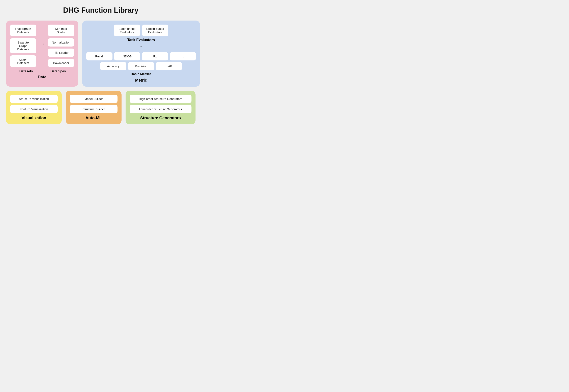  What do you see at coordinates (155, 30) in the screenshot?
I see `epoch-based-evaluators-box: Epoch-based Evaluators` at bounding box center [155, 30].